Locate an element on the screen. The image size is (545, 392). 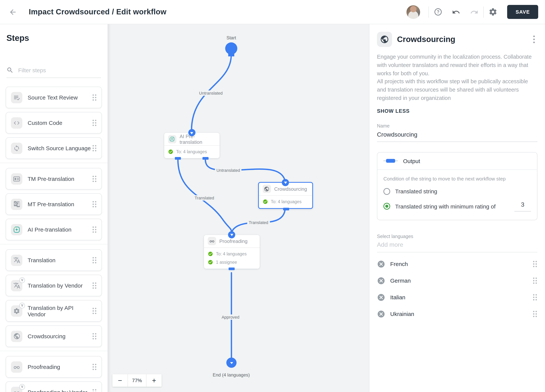
step-label: Proofreading by Vendor is located at coordinates (57, 391).